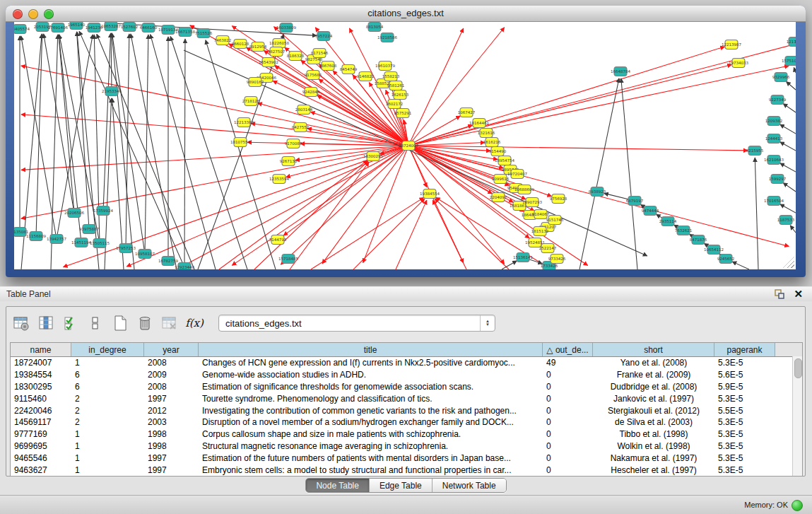 Image resolution: width=812 pixels, height=514 pixels. I want to click on table-cell: 1, so click(107, 363).